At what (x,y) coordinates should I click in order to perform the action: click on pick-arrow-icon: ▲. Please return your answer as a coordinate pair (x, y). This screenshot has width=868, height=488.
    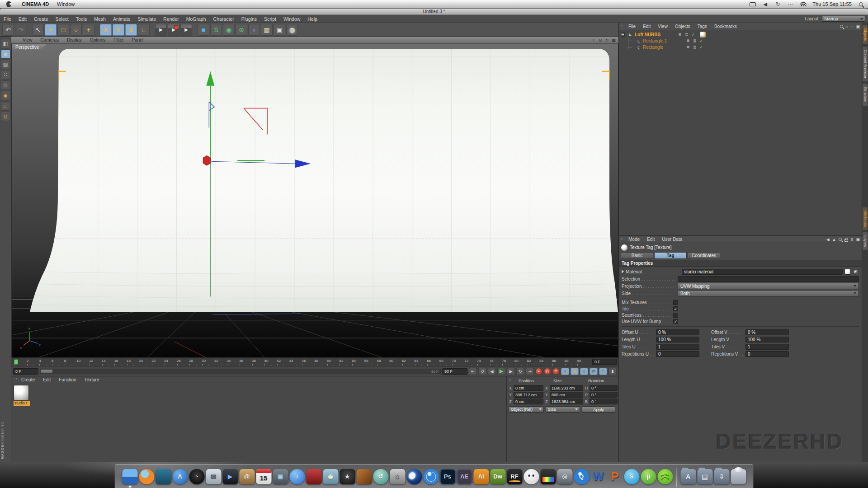
    Looking at the image, I should click on (835, 239).